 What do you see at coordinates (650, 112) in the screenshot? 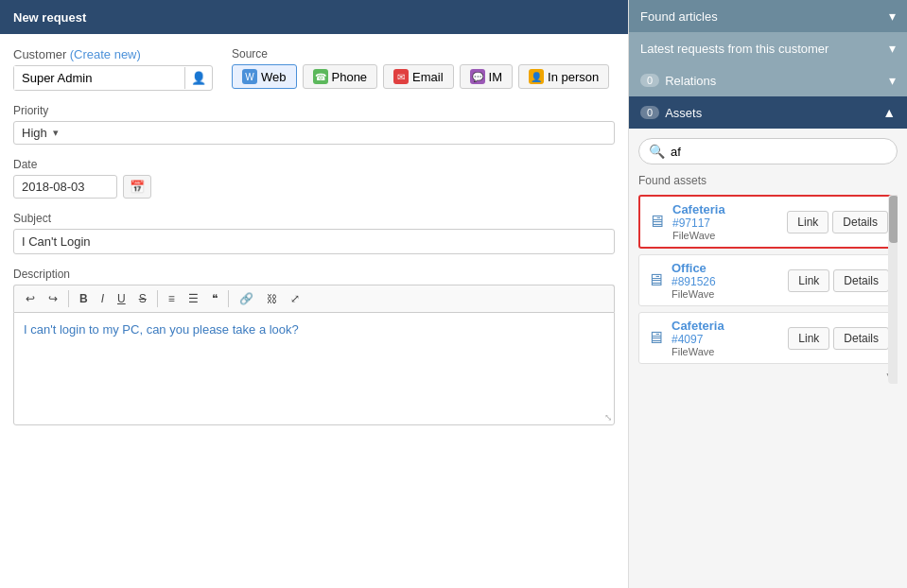
I see `assets-count: 0` at bounding box center [650, 112].